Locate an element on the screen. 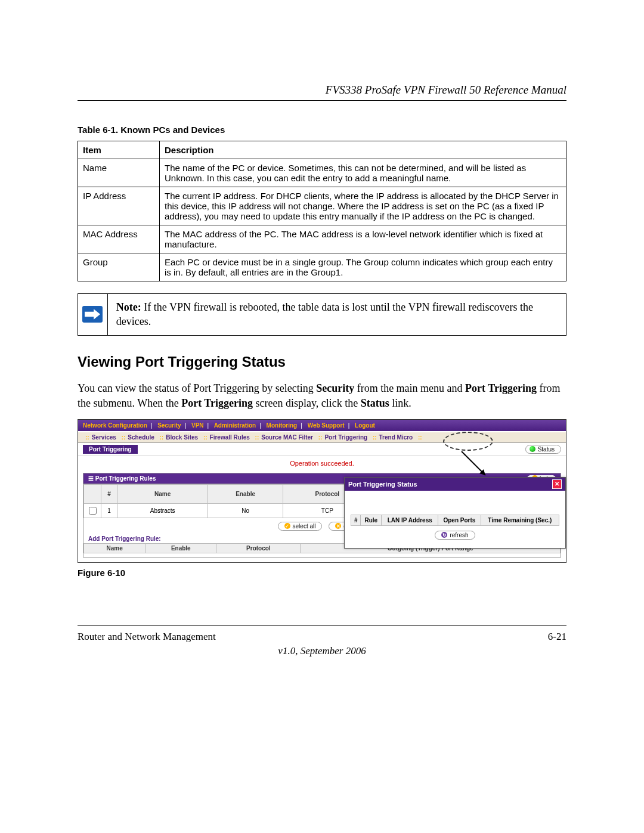 The width and height of the screenshot is (644, 833). subnav-item: Firewall Rules is located at coordinates (230, 438).